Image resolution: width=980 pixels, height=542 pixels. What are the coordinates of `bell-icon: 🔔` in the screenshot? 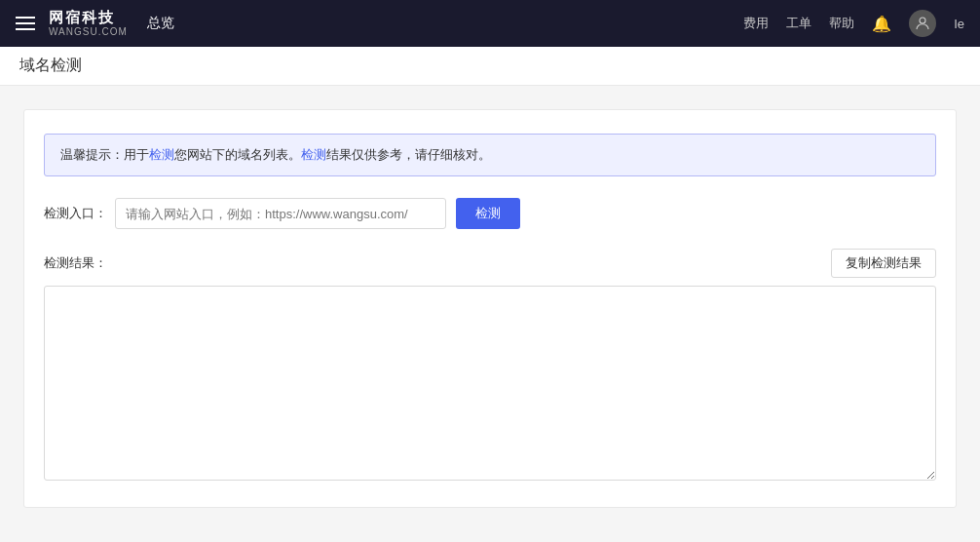 It's located at (882, 23).